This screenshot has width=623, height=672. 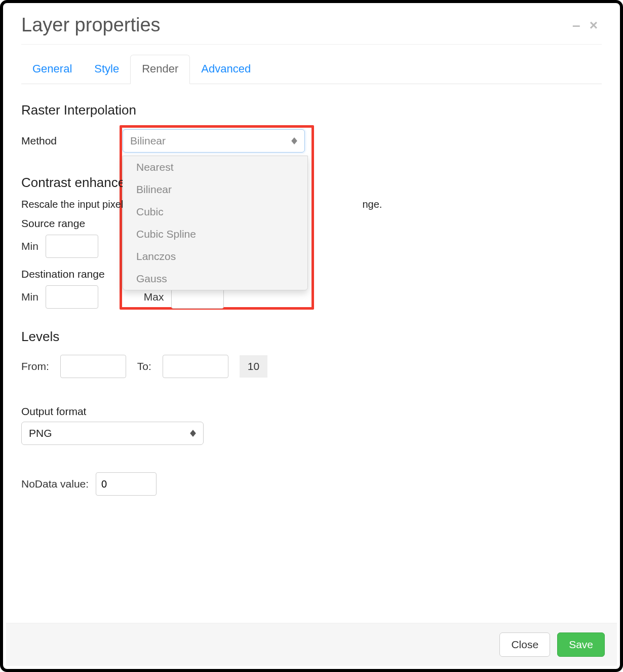 I want to click on close-button: Close, so click(x=525, y=645).